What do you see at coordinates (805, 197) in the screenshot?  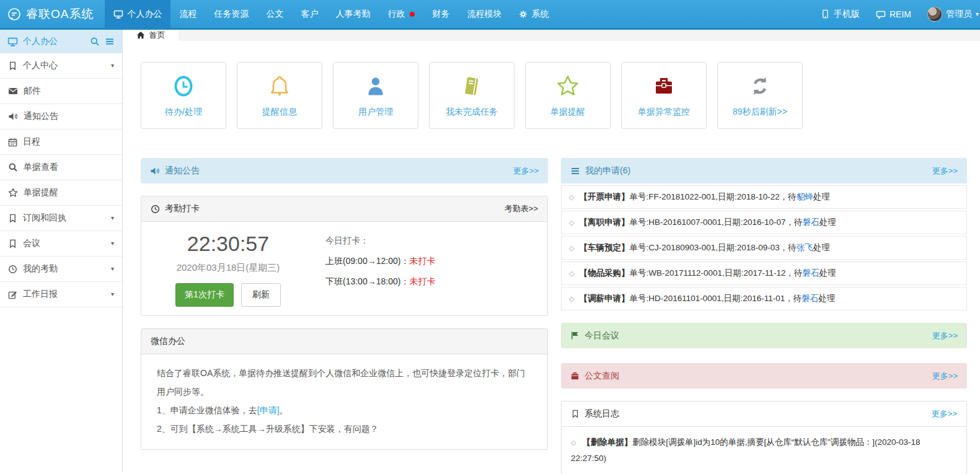 I see `handler-link: 貂蝉` at bounding box center [805, 197].